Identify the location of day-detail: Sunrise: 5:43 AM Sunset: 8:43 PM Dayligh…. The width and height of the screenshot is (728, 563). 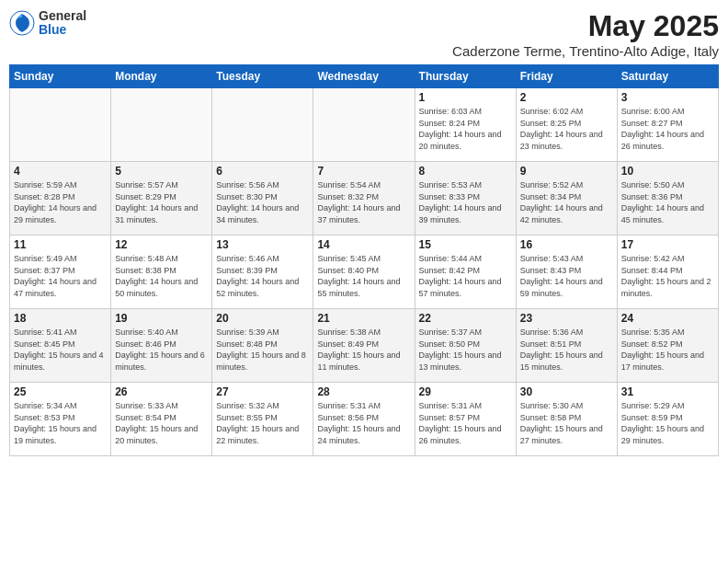
(566, 276).